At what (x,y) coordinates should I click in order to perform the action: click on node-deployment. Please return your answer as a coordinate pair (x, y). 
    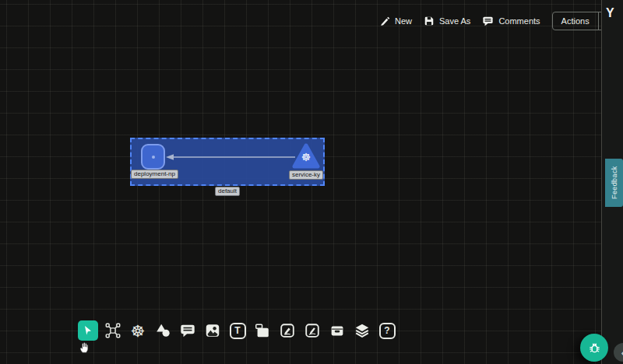
    Looking at the image, I should click on (153, 157).